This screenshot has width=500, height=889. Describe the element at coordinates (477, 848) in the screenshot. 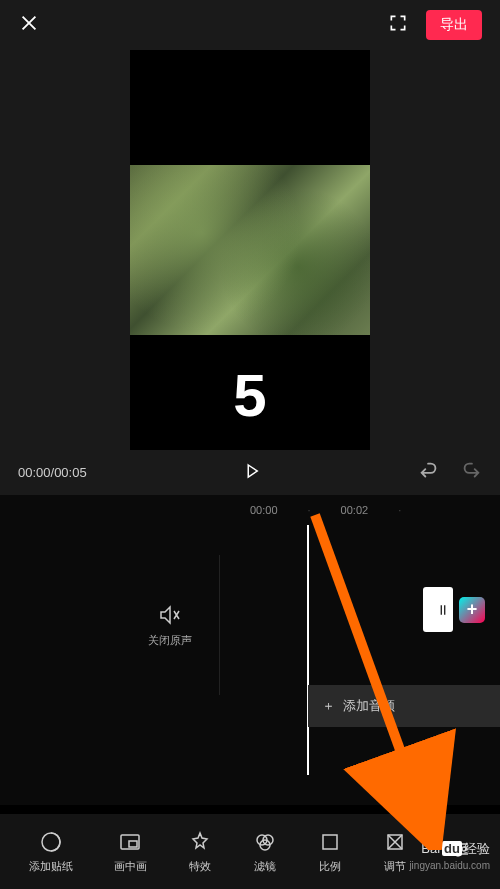

I see `watermark-brand-suffix: 经验` at that location.